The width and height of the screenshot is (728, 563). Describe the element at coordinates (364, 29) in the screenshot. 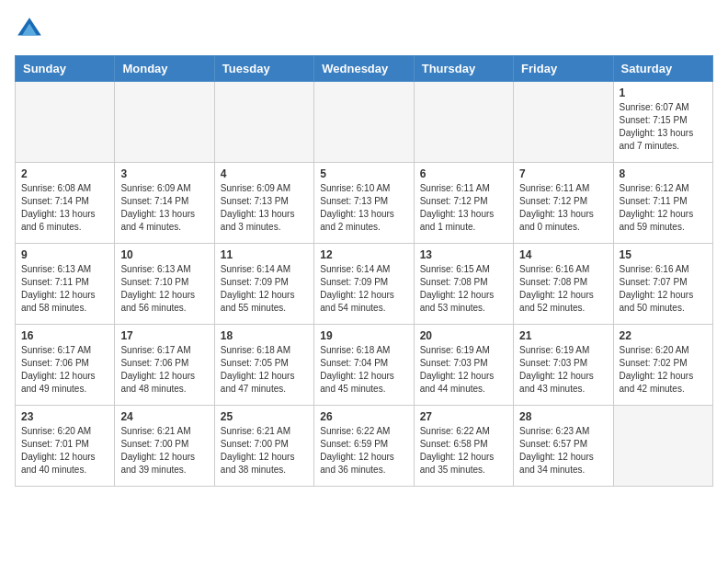

I see `page-header` at that location.